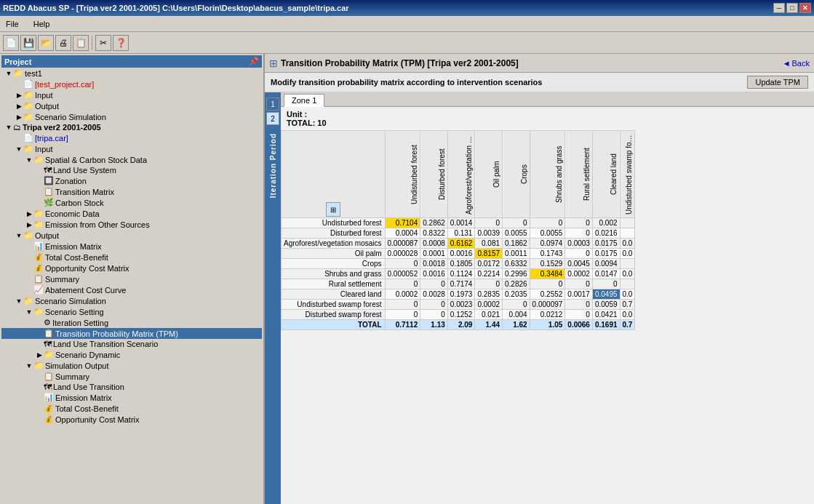  Describe the element at coordinates (516, 223) in the screenshot. I see `cell-0-4: 0` at that location.